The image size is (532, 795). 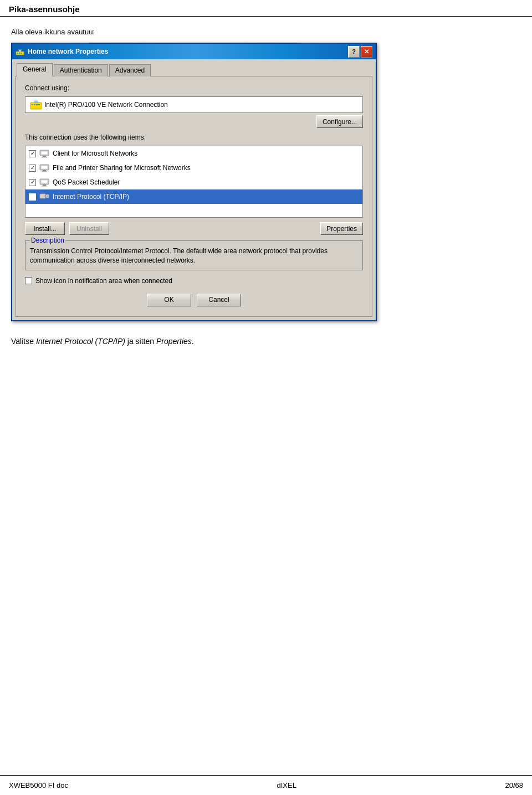 I want to click on footer-right: 20/68, so click(x=514, y=786).